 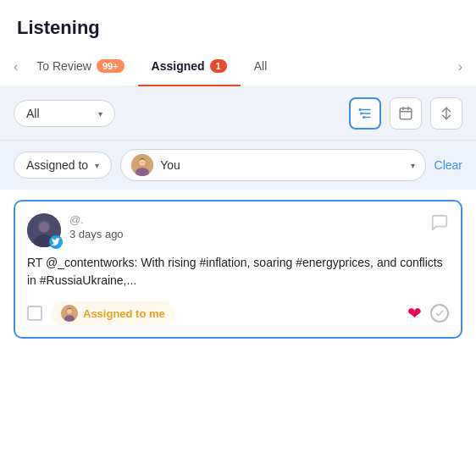 I want to click on post-text: RT @_contentworks: With rising #inflatio…, so click(x=238, y=272).